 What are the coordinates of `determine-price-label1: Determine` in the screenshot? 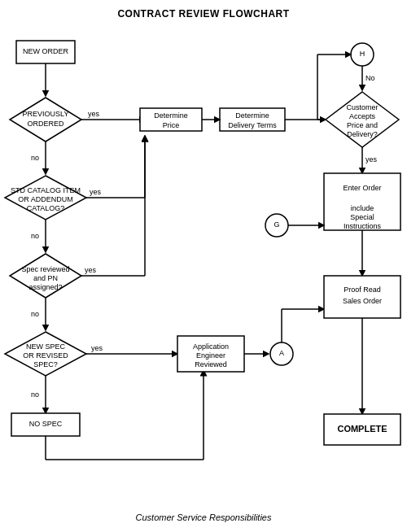 It's located at (171, 116).